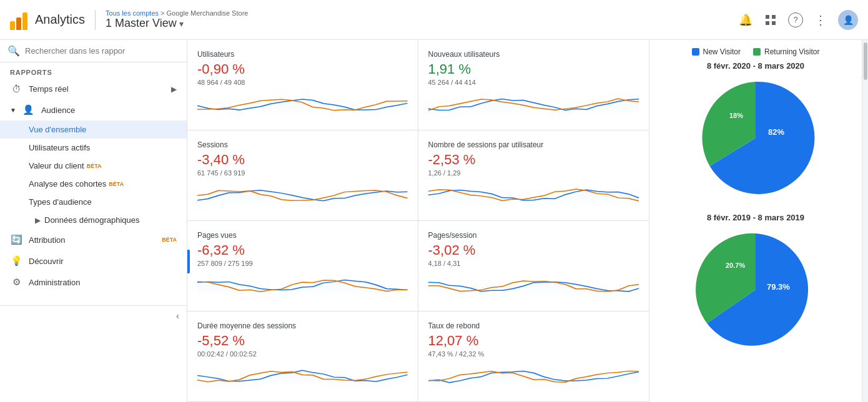  What do you see at coordinates (94, 110) in the screenshot?
I see `sidebar-item-audience: ▼ 👤 Audience` at bounding box center [94, 110].